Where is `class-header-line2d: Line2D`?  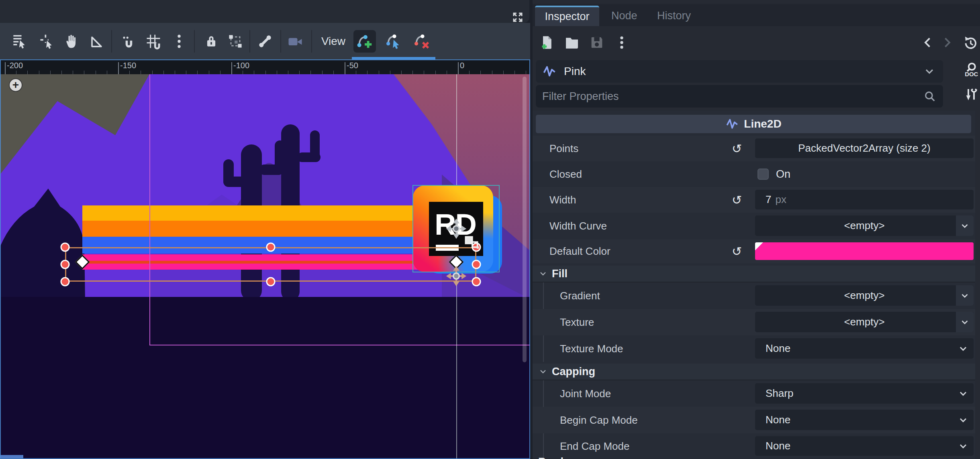 class-header-line2d: Line2D is located at coordinates (753, 124).